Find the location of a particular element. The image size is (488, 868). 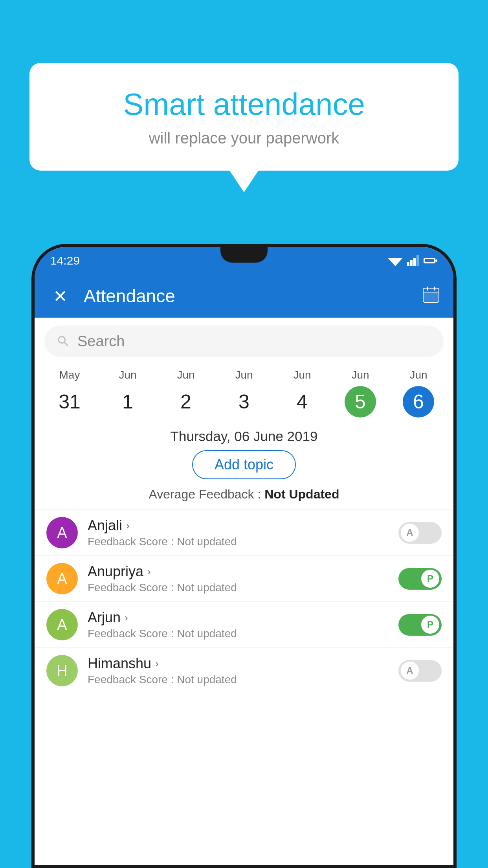

cal-day-number: 5 is located at coordinates (360, 402).